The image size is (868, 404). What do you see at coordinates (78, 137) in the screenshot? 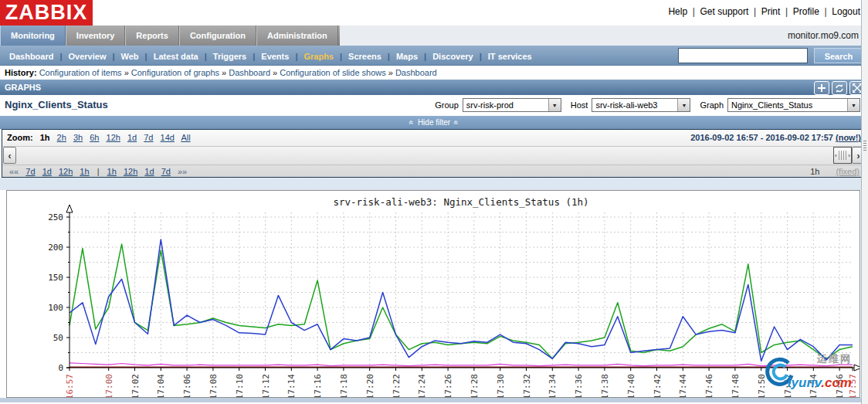
I see `zoom-link-3h: 3h` at bounding box center [78, 137].